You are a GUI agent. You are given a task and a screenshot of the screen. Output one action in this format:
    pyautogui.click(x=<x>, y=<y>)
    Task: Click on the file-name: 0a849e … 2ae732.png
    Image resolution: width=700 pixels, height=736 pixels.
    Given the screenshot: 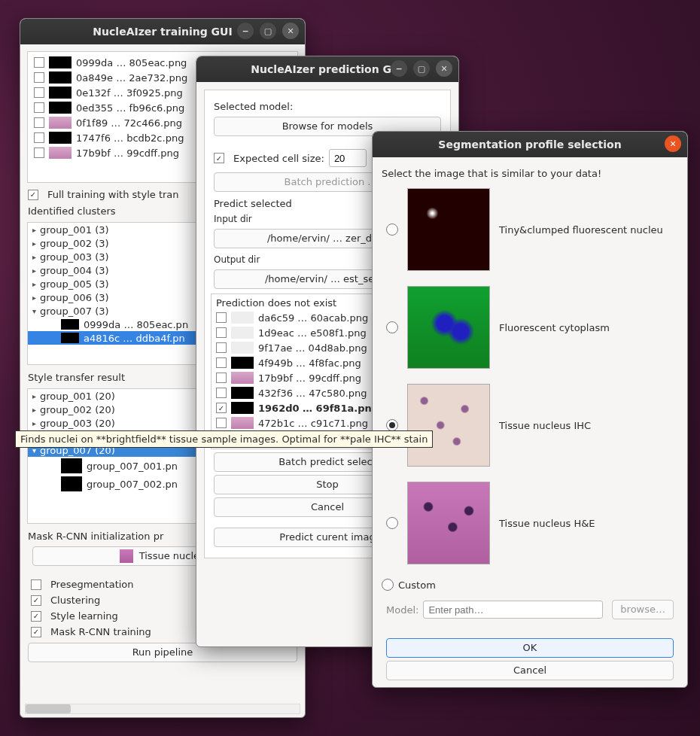 What is the action you would take?
    pyautogui.click(x=132, y=78)
    